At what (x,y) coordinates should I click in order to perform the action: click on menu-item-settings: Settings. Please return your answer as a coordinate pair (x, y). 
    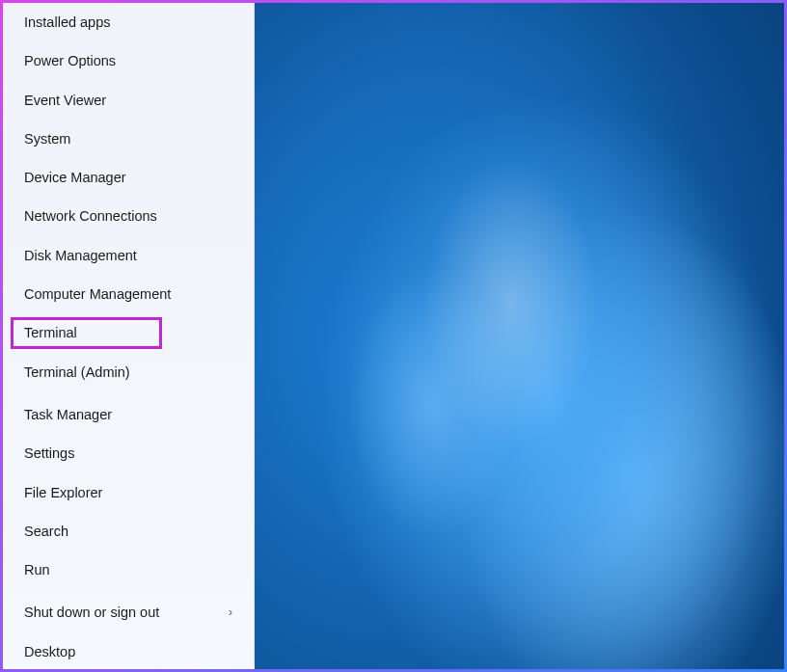
    Looking at the image, I should click on (128, 453).